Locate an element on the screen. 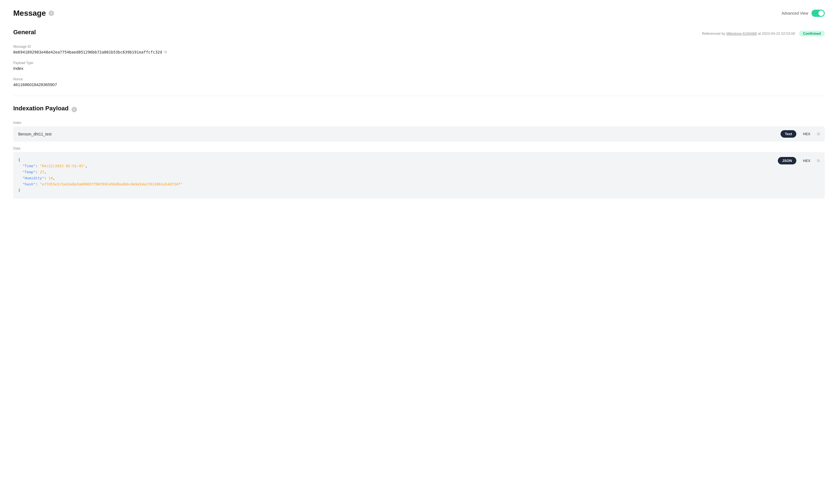  message-id-label: Message ID is located at coordinates (419, 47).